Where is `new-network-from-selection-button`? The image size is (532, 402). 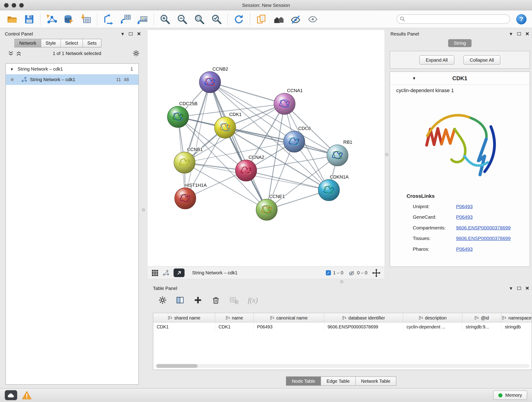 new-network-from-selection-button is located at coordinates (108, 19).